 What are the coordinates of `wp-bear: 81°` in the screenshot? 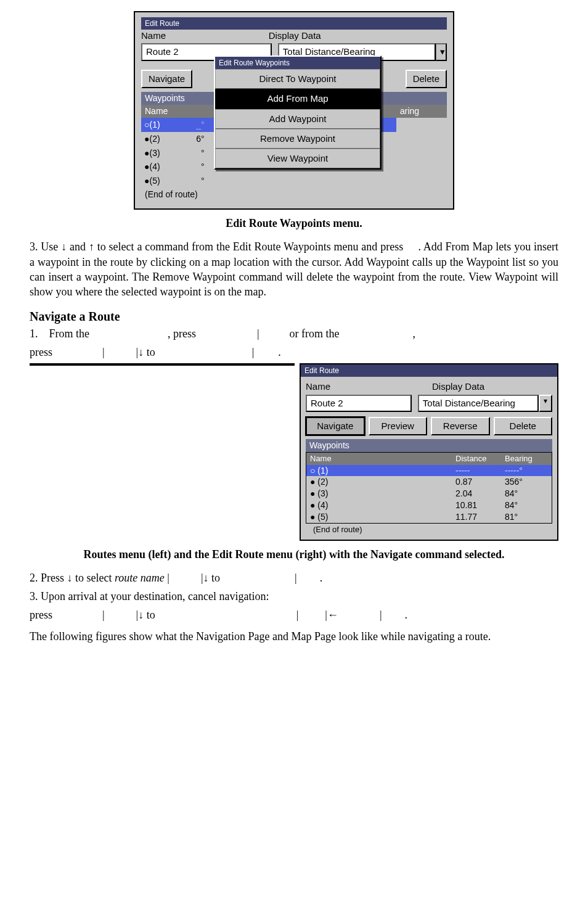 It's located at (526, 517).